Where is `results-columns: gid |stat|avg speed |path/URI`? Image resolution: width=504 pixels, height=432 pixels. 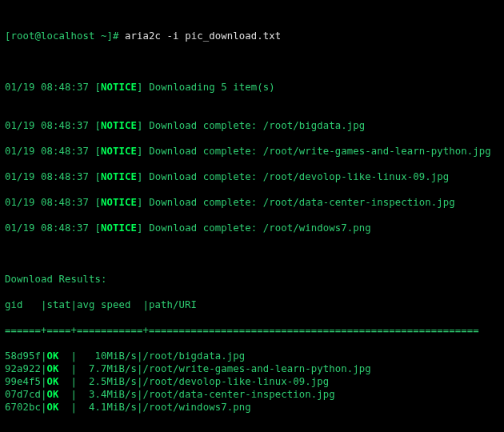
results-columns: gid |stat|avg speed |path/URI is located at coordinates (252, 305).